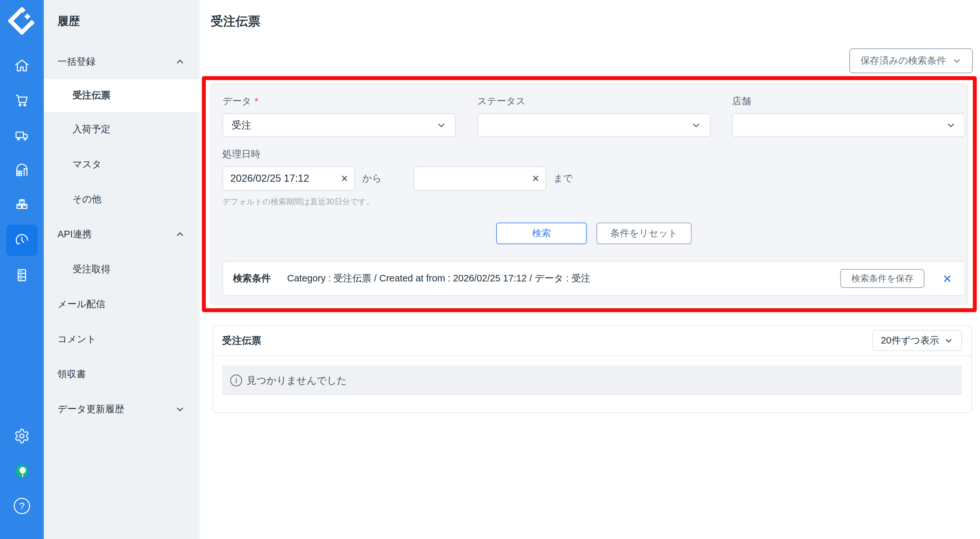 The height and width of the screenshot is (539, 980). What do you see at coordinates (344, 178) in the screenshot?
I see `clear-from-icon: ×` at bounding box center [344, 178].